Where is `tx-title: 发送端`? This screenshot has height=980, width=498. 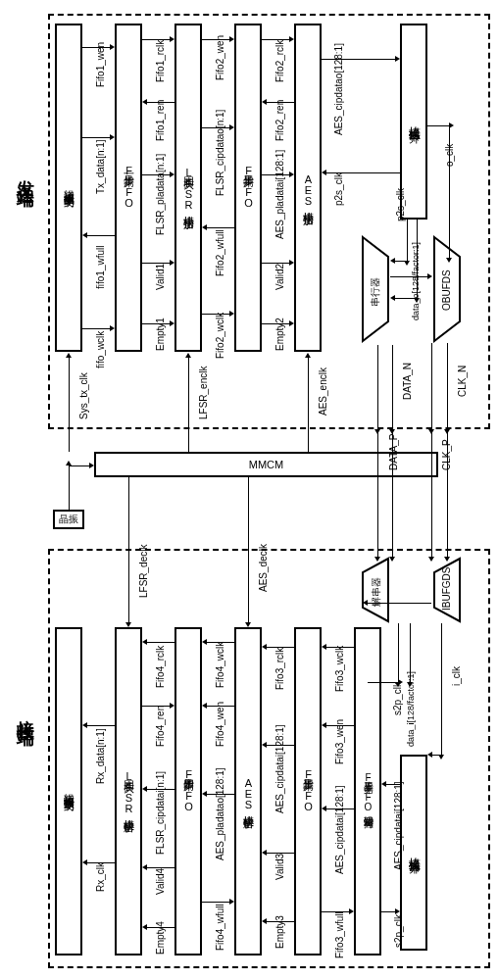
tx-title: 发送端 is located at coordinates (25, 172).